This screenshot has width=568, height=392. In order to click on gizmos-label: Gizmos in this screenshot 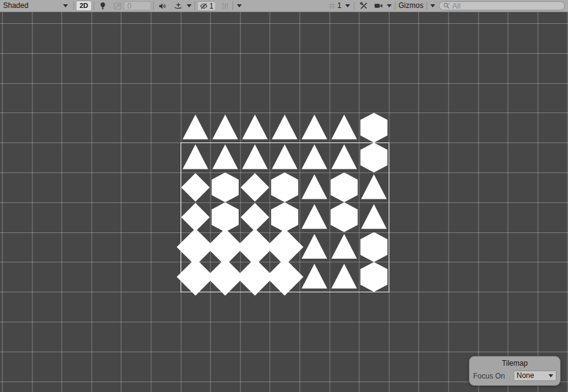, I will do `click(411, 6)`.